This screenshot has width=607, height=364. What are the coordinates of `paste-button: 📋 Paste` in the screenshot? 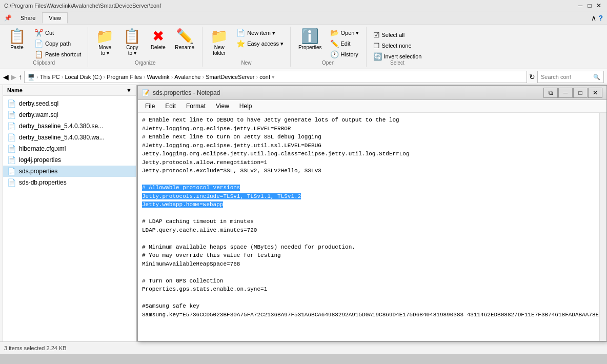 It's located at (17, 40).